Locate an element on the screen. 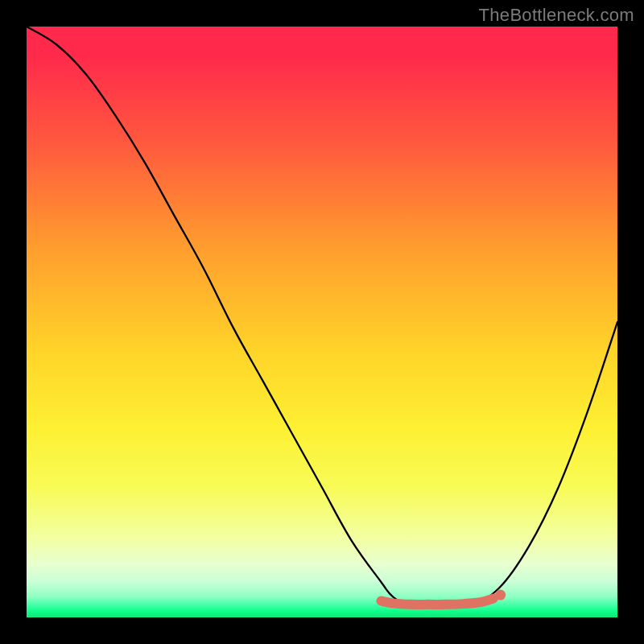 This screenshot has height=644, width=644. sweet-spot-end-dot is located at coordinates (501, 596).